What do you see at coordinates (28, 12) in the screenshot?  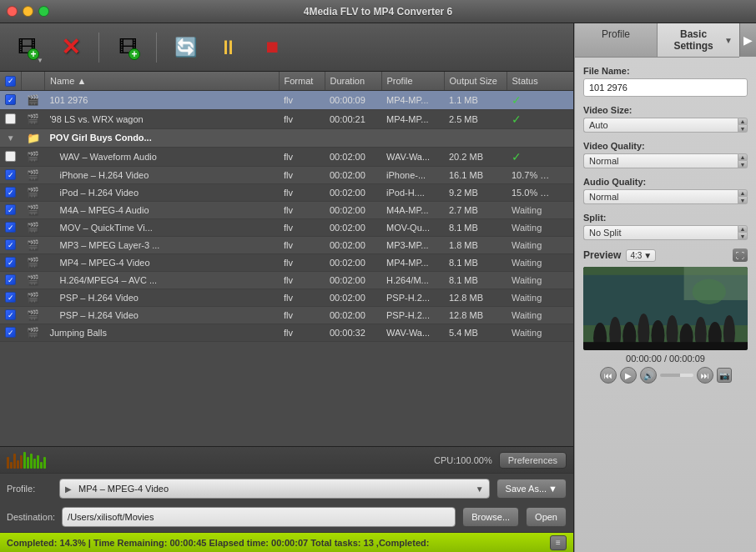 I see `window-controls` at bounding box center [28, 12].